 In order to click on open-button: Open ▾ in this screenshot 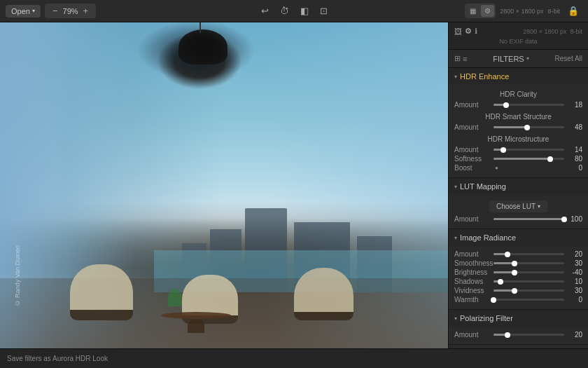, I will do `click(23, 11)`.